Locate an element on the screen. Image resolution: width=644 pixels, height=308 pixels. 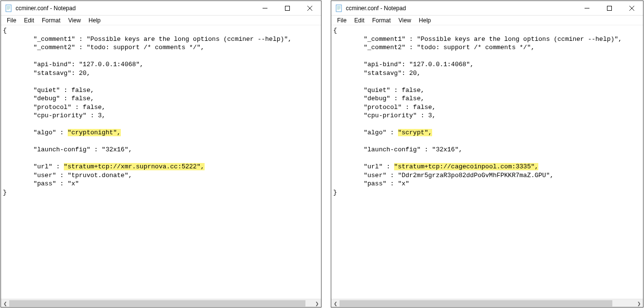
code-line: "url" : "stratum+tcp://xmr.suprnova.cc:5… is located at coordinates (161, 167).